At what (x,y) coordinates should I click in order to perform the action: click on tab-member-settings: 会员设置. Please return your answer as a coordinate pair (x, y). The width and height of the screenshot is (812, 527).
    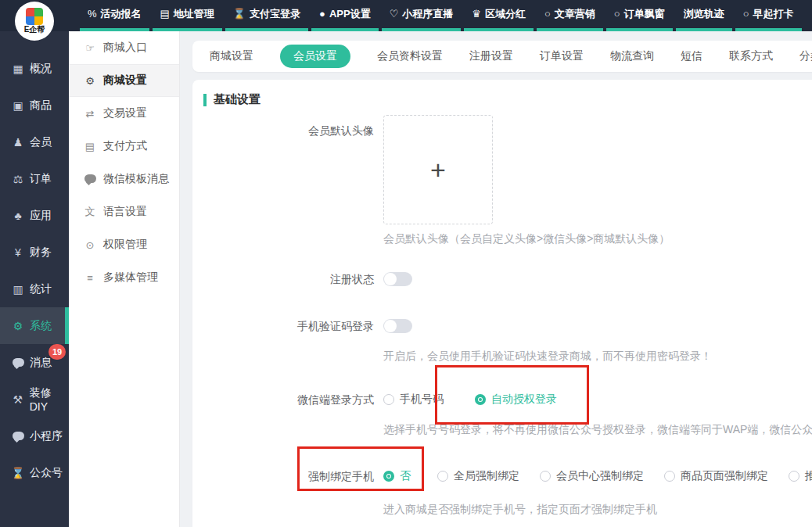
    Looking at the image, I should click on (315, 56).